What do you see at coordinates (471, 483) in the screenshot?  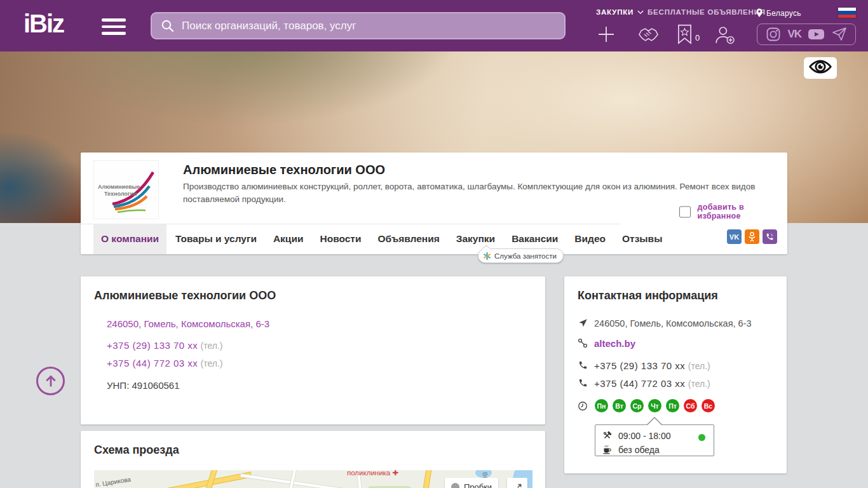 I see `traffic-button: Пробки` at bounding box center [471, 483].